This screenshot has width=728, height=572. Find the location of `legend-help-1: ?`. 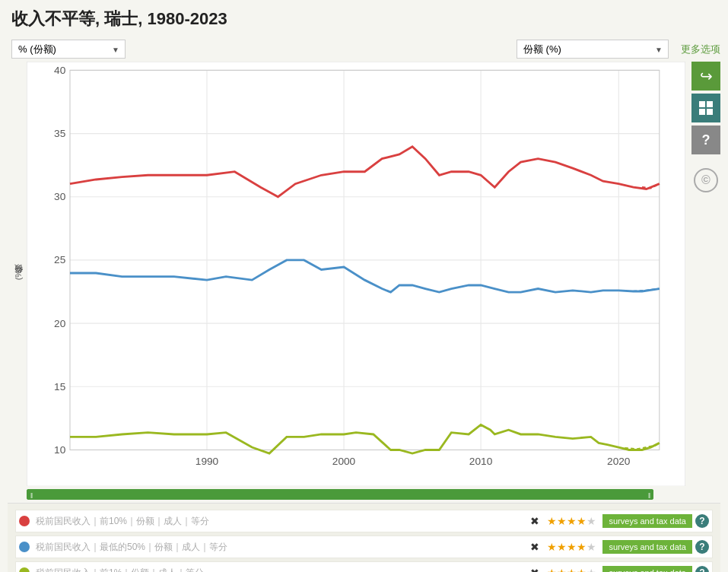

legend-help-1: ? is located at coordinates (702, 521).